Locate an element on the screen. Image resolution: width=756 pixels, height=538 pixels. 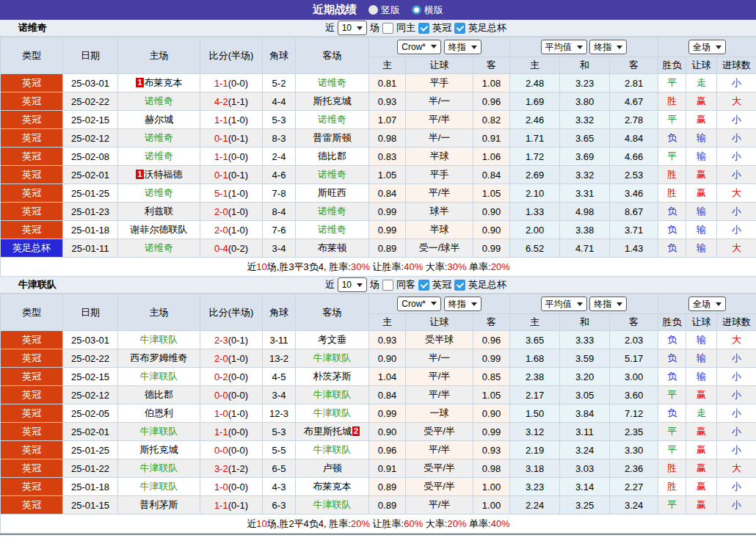
rank-badge: 1 is located at coordinates (139, 175).